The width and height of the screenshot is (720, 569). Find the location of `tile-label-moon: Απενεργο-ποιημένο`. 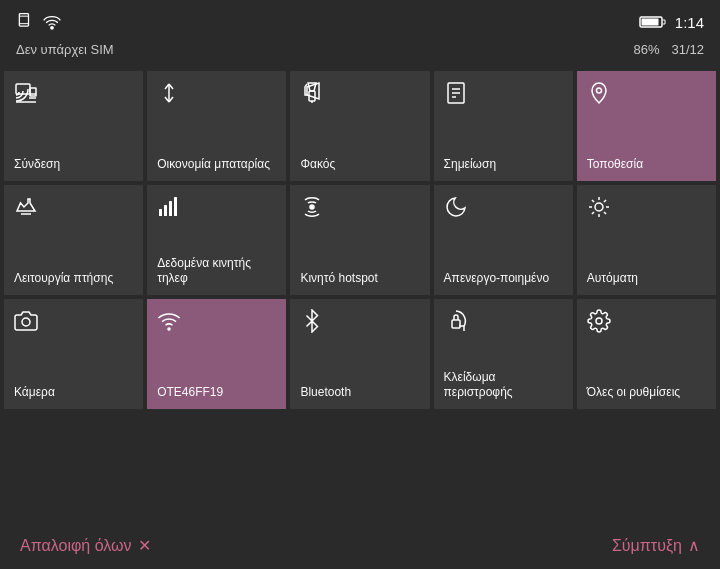

tile-label-moon: Απενεργο-ποιημένο is located at coordinates (497, 279).